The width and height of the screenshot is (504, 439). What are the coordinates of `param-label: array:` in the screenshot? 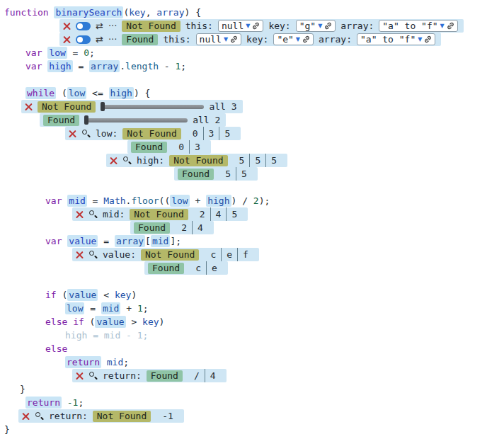 It's located at (357, 25).